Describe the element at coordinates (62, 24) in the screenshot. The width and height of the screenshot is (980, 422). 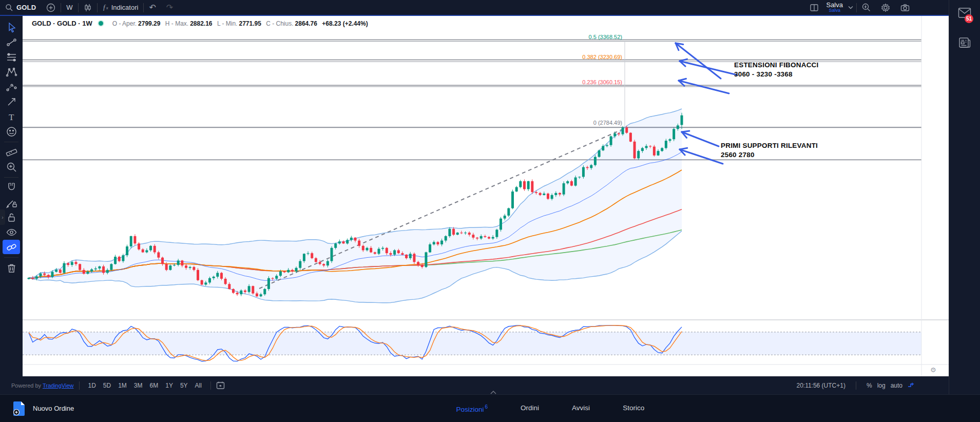
I see `legend-symbol-title: GOLD · GOLD · 1W` at that location.